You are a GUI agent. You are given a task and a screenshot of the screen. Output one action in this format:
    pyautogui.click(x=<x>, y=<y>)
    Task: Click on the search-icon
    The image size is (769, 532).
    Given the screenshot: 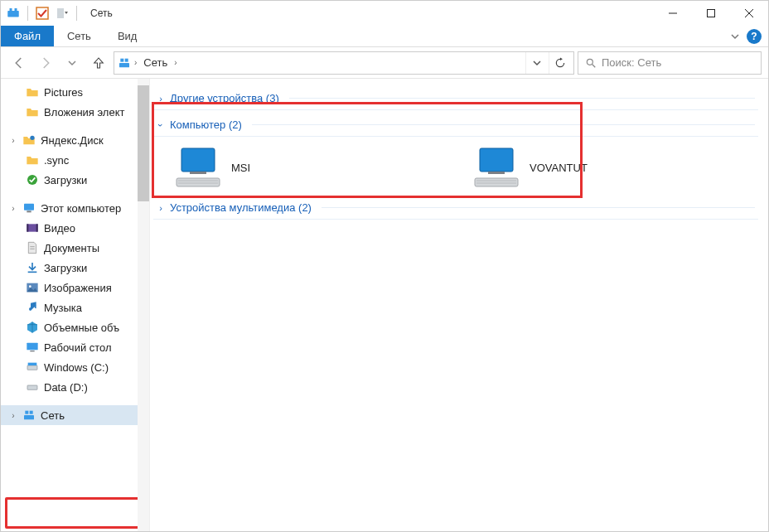 What is the action you would take?
    pyautogui.click(x=591, y=63)
    